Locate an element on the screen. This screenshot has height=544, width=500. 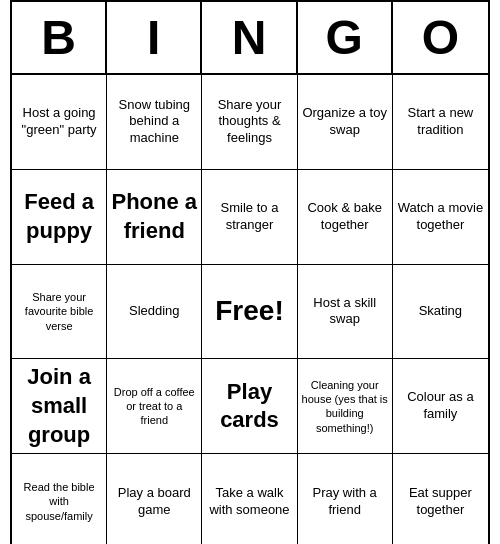
bingo-cell-3: Organize a toy swap is located at coordinates (346, 122).